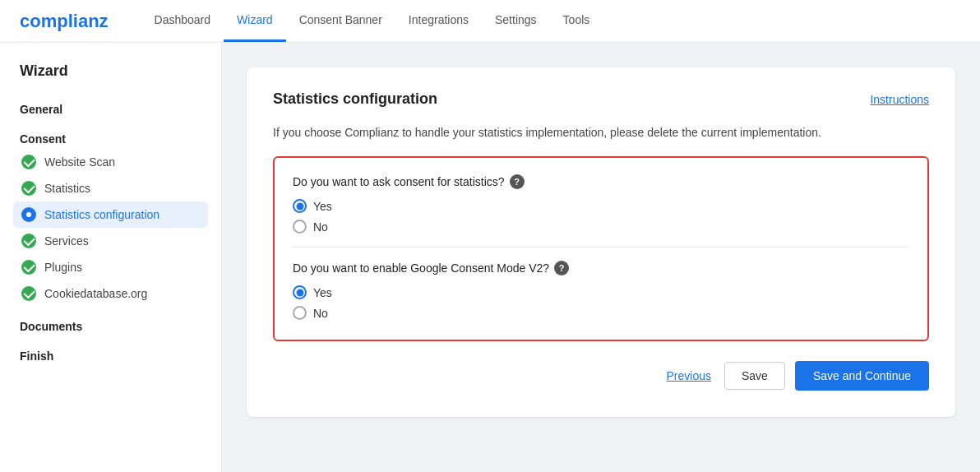 This screenshot has width=980, height=472. What do you see at coordinates (183, 21) in the screenshot?
I see `nav-dashboard: Dashboard` at bounding box center [183, 21].